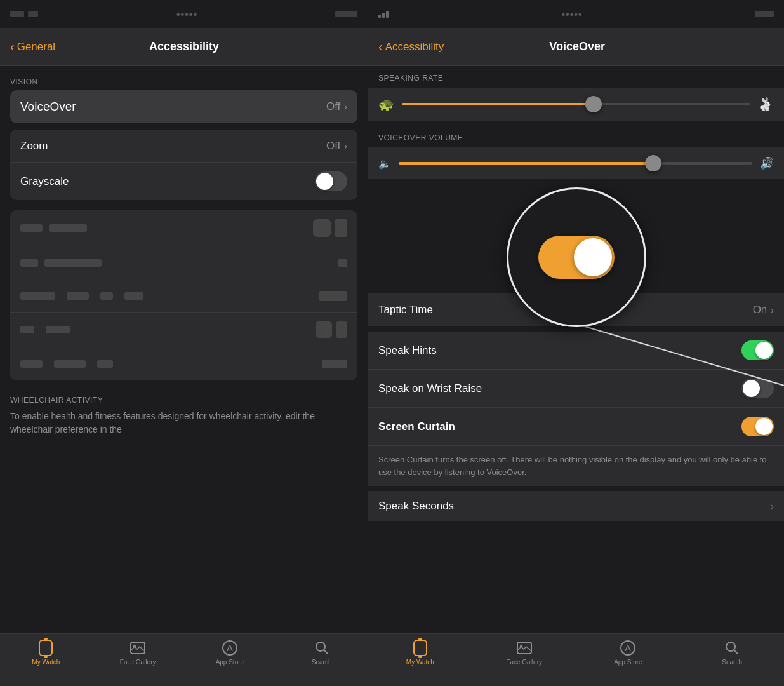 This screenshot has width=784, height=686. I want to click on speak-wrist-row: Speak on Wrist Raise, so click(576, 388).